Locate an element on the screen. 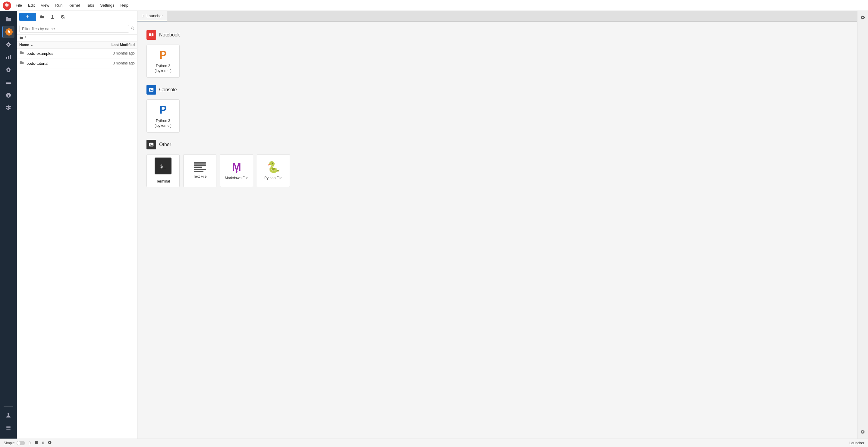 This screenshot has width=868, height=447. launcher-card-terminal: $_ Terminal is located at coordinates (163, 171).